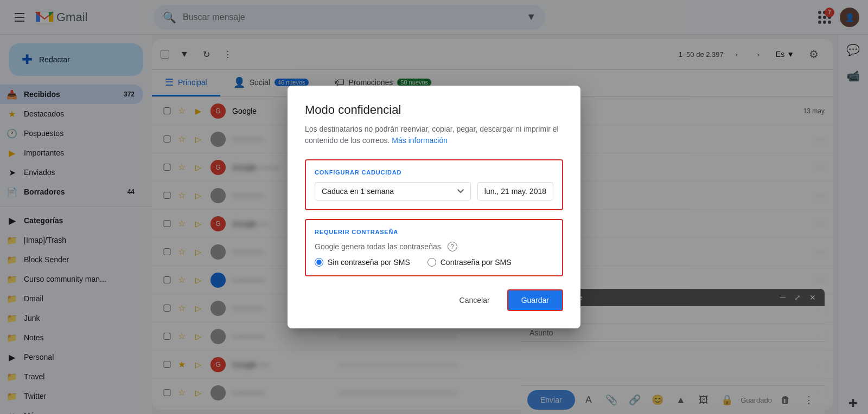  Describe the element at coordinates (420, 140) in the screenshot. I see `more-info-link: Más información` at that location.